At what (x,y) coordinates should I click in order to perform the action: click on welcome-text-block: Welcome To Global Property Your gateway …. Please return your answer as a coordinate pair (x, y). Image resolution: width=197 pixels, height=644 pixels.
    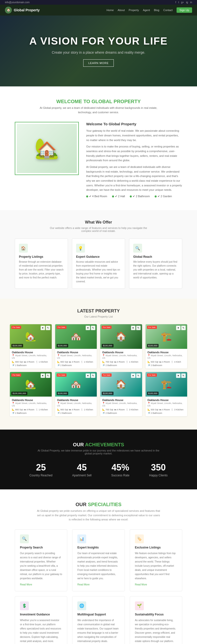
    Looking at the image, I should click on (134, 160).